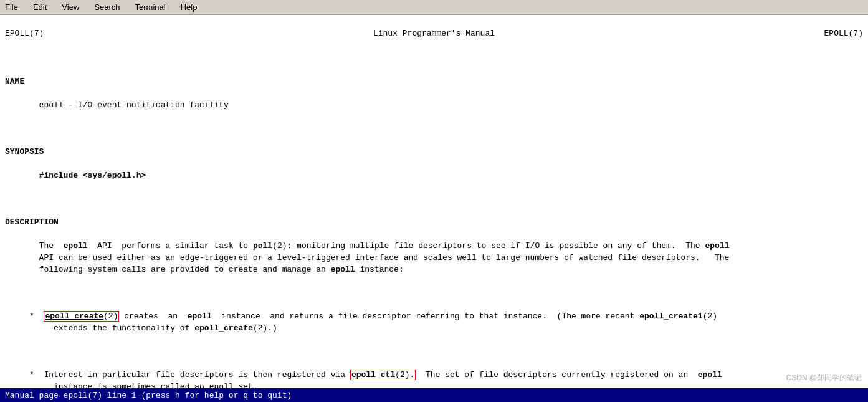 Image resolution: width=868 pixels, height=402 pixels. What do you see at coordinates (373, 375) in the screenshot?
I see `epoll-ctl-text: epoll_ctl` at bounding box center [373, 375].